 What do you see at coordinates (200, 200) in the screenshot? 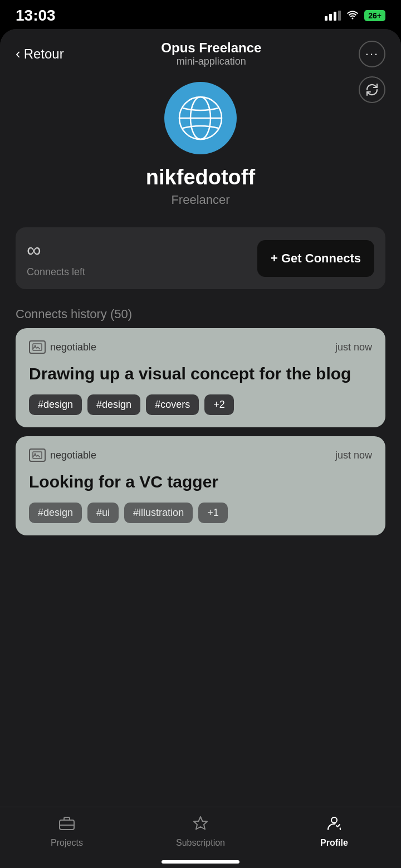
I see `user-role: Freelancer` at bounding box center [200, 200].